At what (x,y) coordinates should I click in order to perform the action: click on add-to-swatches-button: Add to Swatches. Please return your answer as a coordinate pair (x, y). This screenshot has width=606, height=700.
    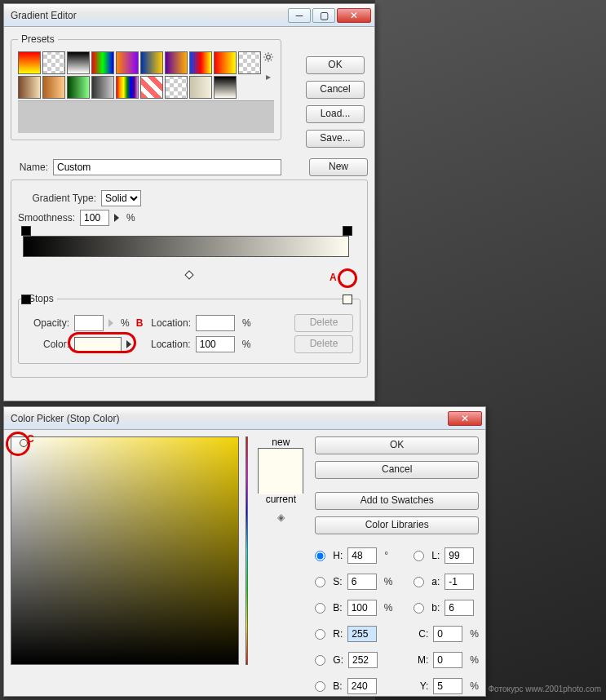
    Looking at the image, I should click on (396, 501).